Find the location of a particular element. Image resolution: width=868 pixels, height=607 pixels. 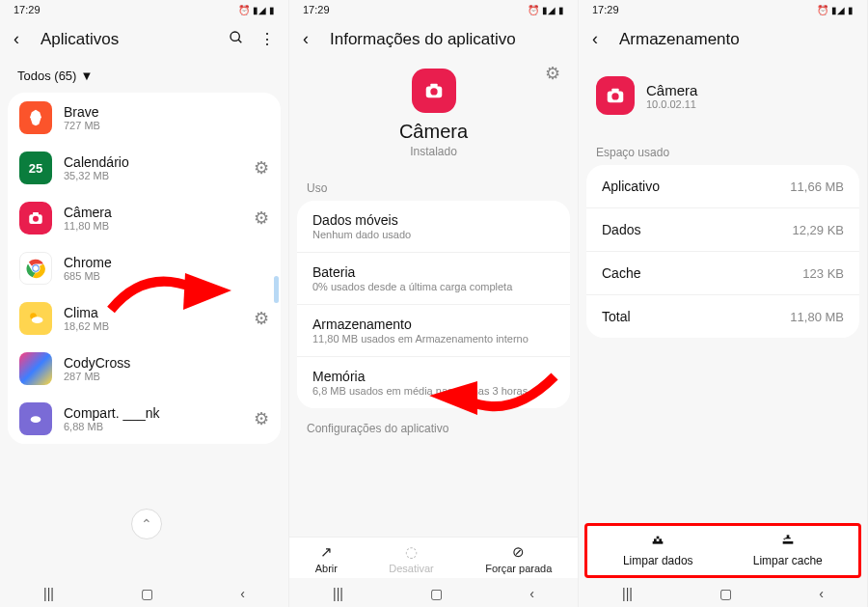

app-size: 727 MB is located at coordinates (166, 125).